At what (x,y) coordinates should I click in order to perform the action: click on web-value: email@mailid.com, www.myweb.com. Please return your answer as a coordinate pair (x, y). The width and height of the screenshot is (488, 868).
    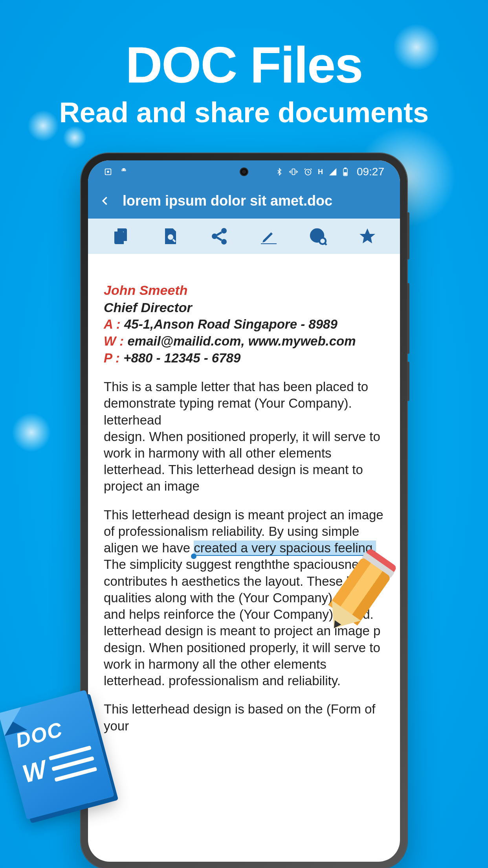
    Looking at the image, I should click on (241, 341).